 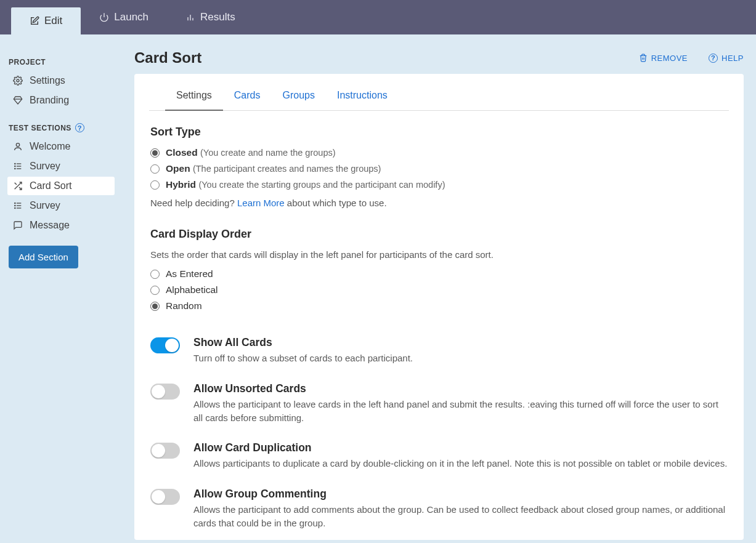 What do you see at coordinates (439, 185) in the screenshot?
I see `radio-hybrid: Hybrid (You create the starting groups a…` at bounding box center [439, 185].